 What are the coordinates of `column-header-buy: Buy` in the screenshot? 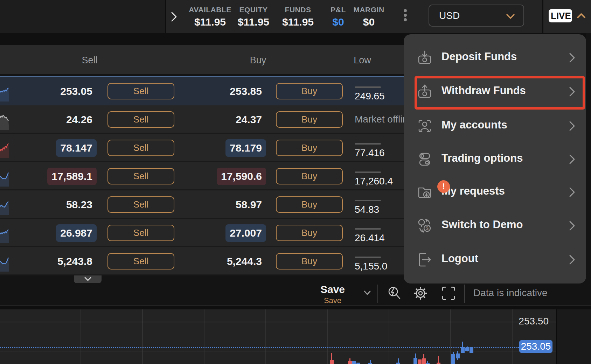 It's located at (258, 60).